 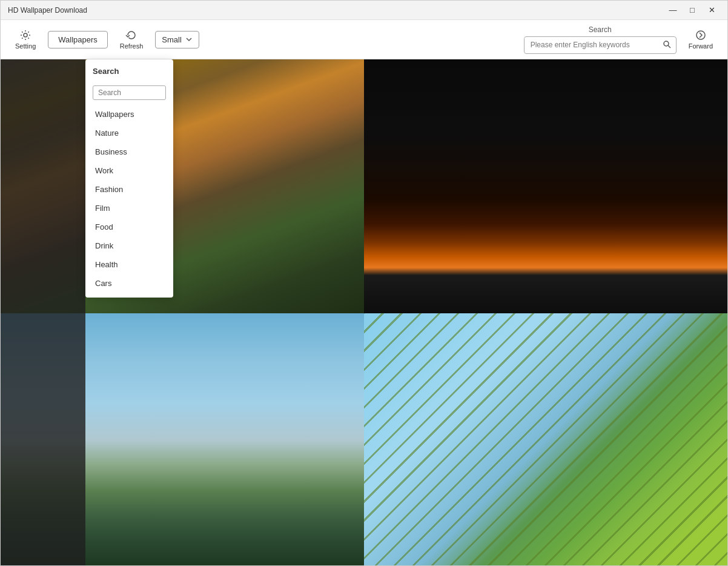 What do you see at coordinates (130, 151) in the screenshot?
I see `dropdown-item-business: Business` at bounding box center [130, 151].